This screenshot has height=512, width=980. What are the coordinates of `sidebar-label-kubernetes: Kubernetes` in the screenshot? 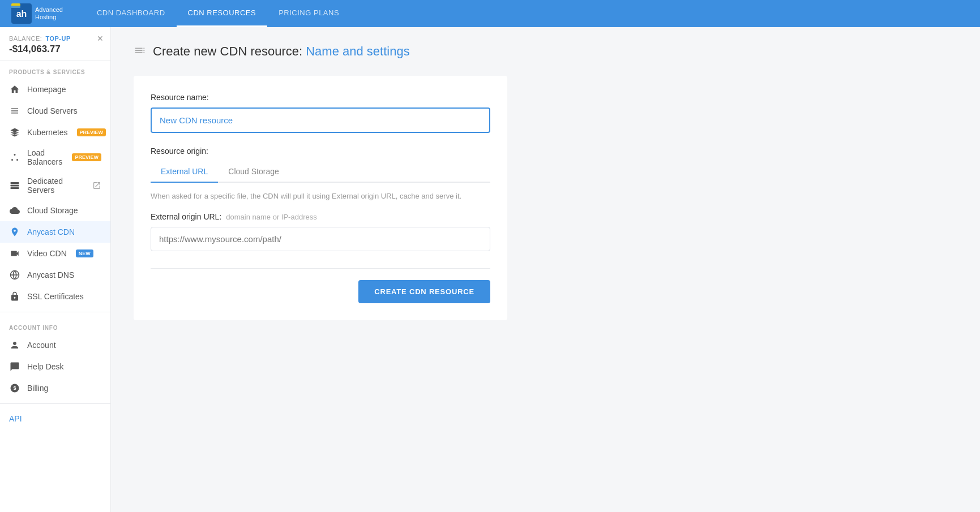 It's located at (48, 132).